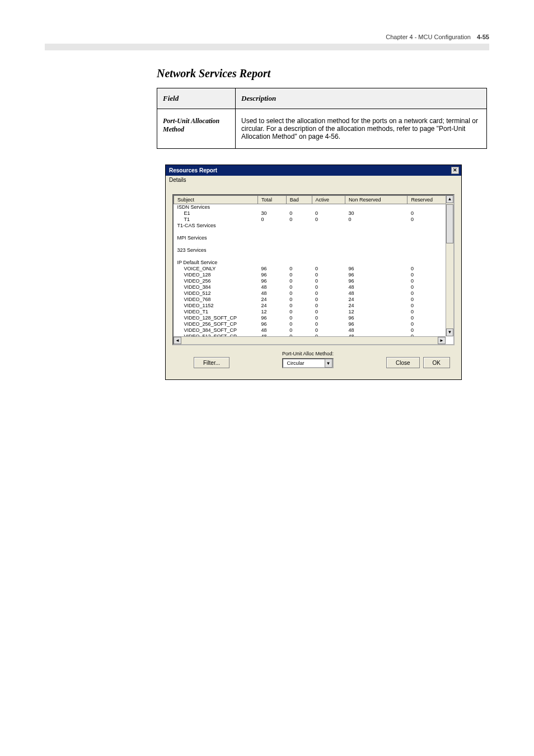  I want to click on report-item: VIDEO_384, so click(216, 288).